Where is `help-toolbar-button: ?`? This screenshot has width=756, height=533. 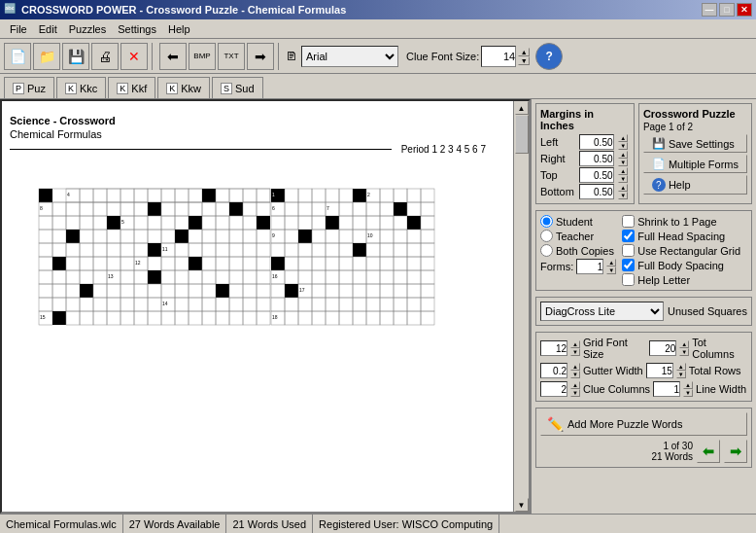
help-toolbar-button: ? is located at coordinates (549, 56).